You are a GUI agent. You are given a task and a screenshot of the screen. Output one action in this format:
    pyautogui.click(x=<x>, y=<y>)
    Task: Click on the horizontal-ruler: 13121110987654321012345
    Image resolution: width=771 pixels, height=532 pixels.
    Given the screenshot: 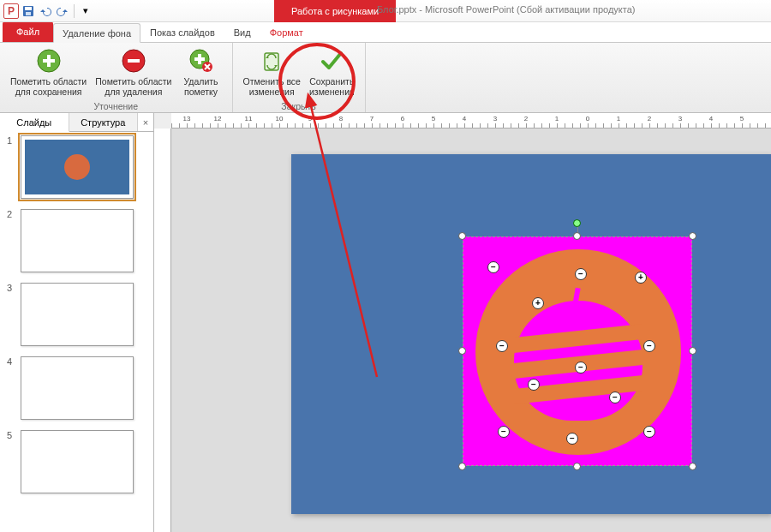 What is the action you would take?
    pyautogui.click(x=471, y=121)
    